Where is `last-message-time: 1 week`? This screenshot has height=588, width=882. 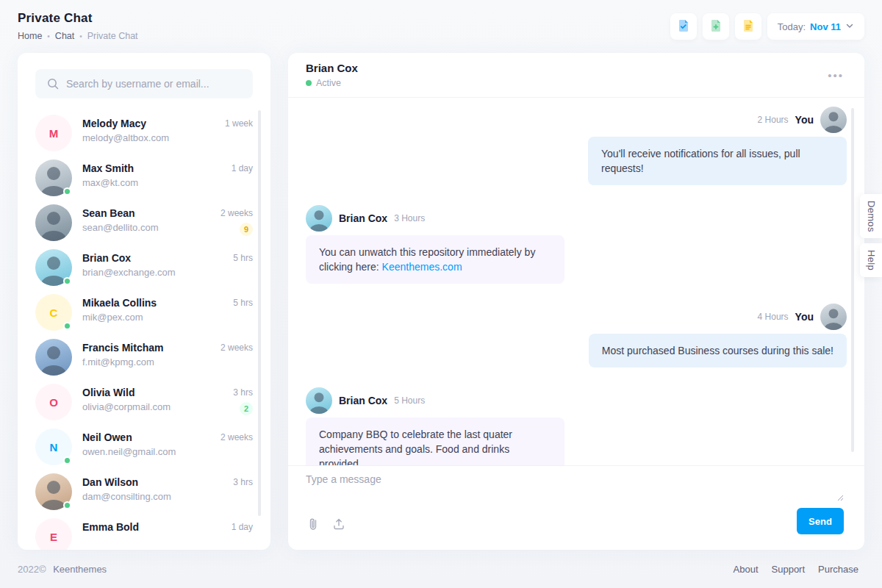 last-message-time: 1 week is located at coordinates (239, 123).